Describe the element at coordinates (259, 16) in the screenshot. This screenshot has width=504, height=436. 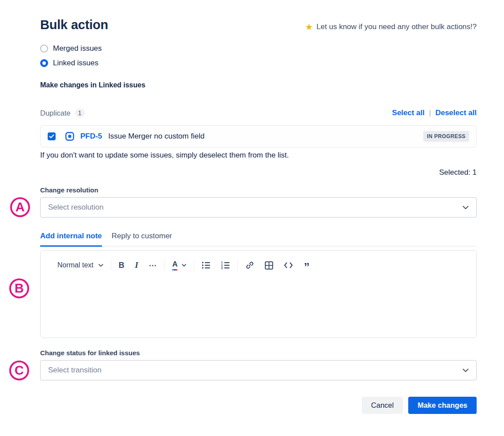
I see `header: Bulk action ★ Let us know if you need an…` at that location.